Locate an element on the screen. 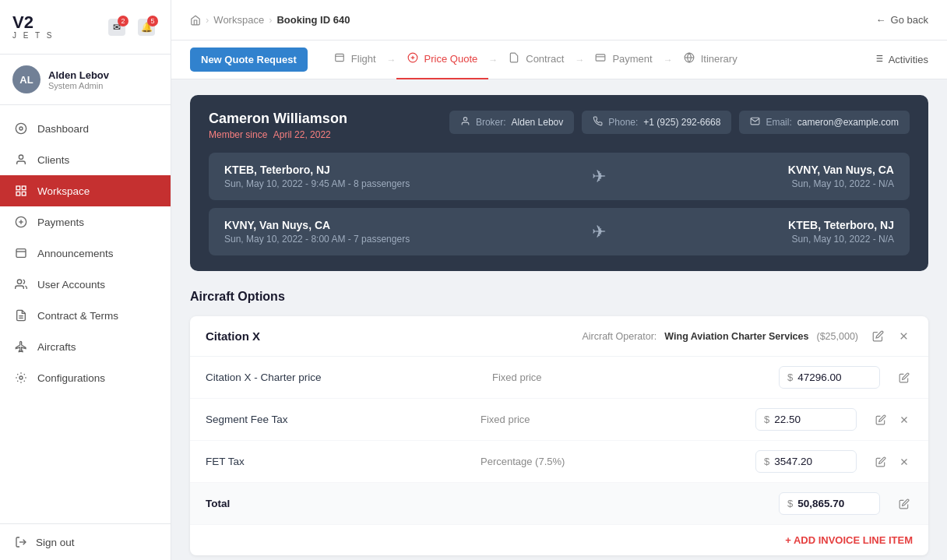  itinerary-tab-icon is located at coordinates (689, 59).